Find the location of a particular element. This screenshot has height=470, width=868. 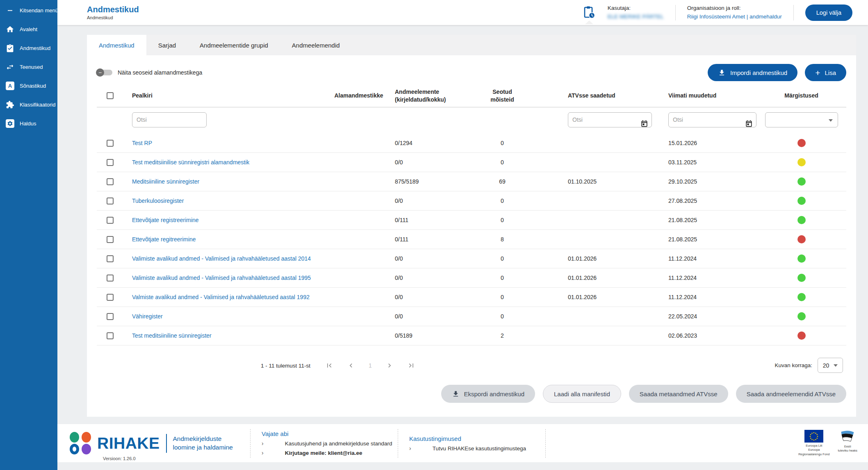

saada-andmeelemendid-atvsse-button: Saada andmeelemendid ATVsse is located at coordinates (791, 394).